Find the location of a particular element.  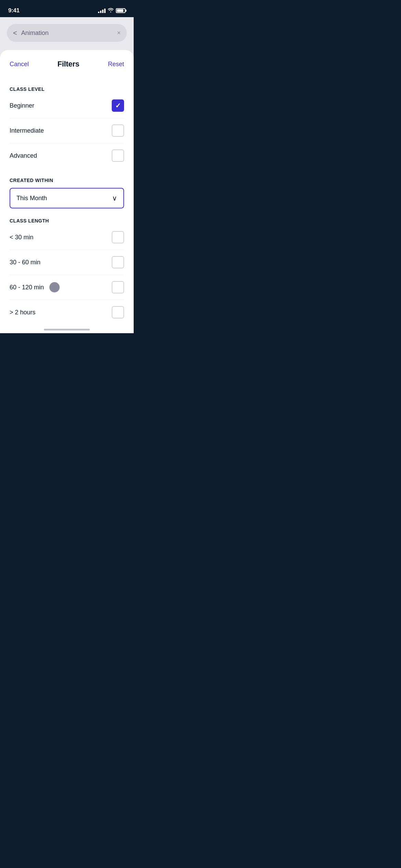

clear-search-icon: × is located at coordinates (119, 33).